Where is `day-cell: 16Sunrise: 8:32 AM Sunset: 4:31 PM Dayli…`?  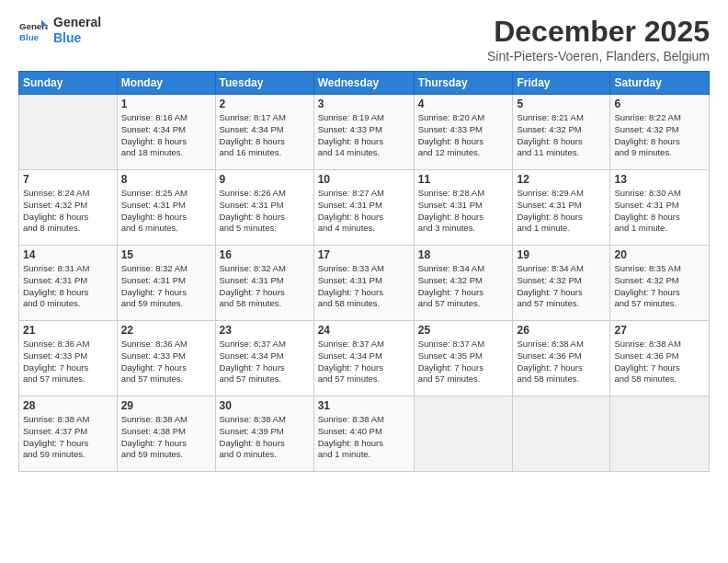
day-cell: 16Sunrise: 8:32 AM Sunset: 4:31 PM Dayli… is located at coordinates (265, 283).